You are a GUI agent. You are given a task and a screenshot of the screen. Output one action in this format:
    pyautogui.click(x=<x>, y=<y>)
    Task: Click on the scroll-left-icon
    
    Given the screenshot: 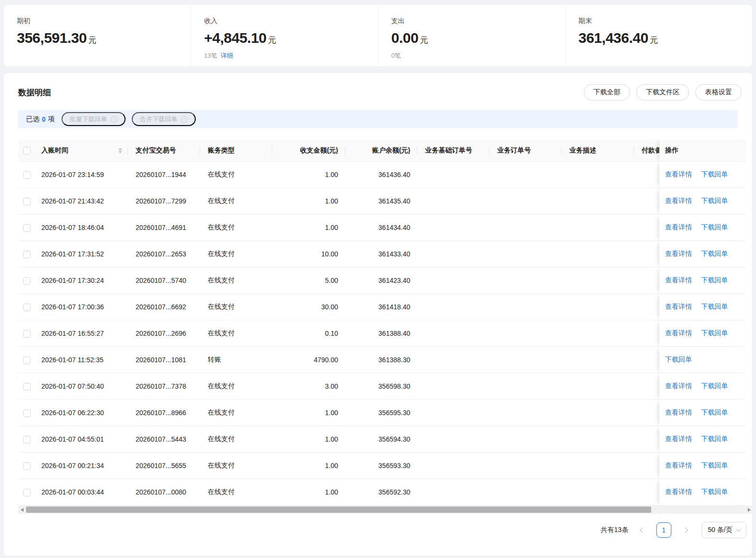 What is the action you would take?
    pyautogui.click(x=22, y=510)
    